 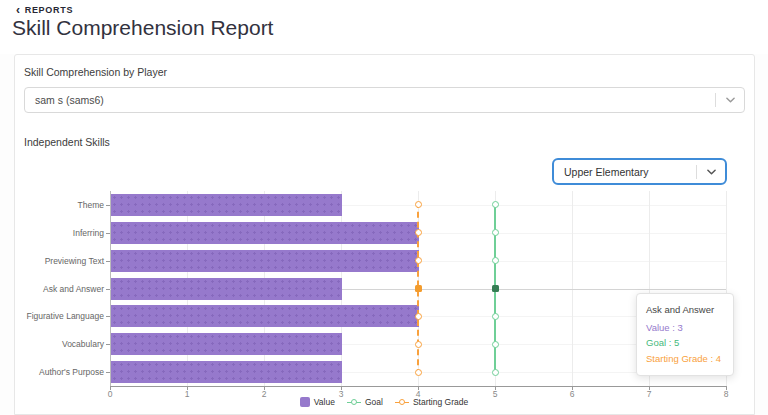 What do you see at coordinates (432, 402) in the screenshot?
I see `legend-item-starting-grade: Starting Grade` at bounding box center [432, 402].